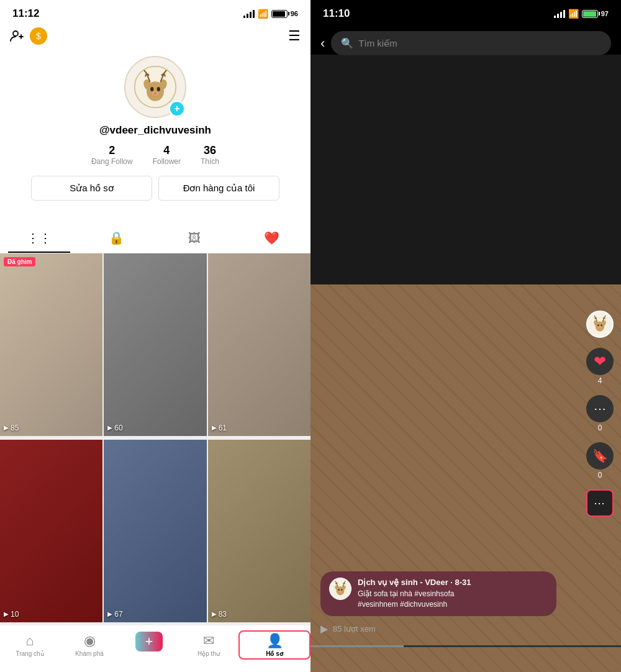 Image resolution: width=621 pixels, height=672 pixels. What do you see at coordinates (600, 461) in the screenshot?
I see `bookmark-button: 🔖 0` at bounding box center [600, 461].